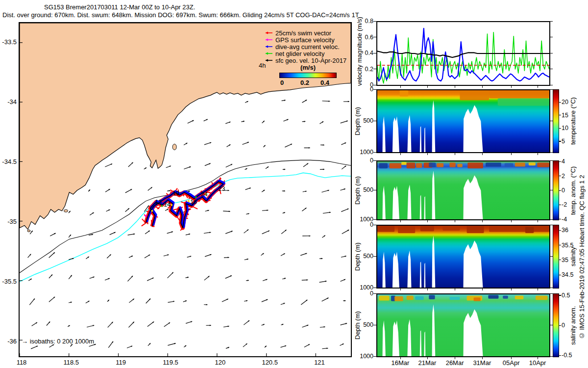  I want to click on legend-item-label: sfc geo. vel. 10-Apr-2017, so click(311, 61).